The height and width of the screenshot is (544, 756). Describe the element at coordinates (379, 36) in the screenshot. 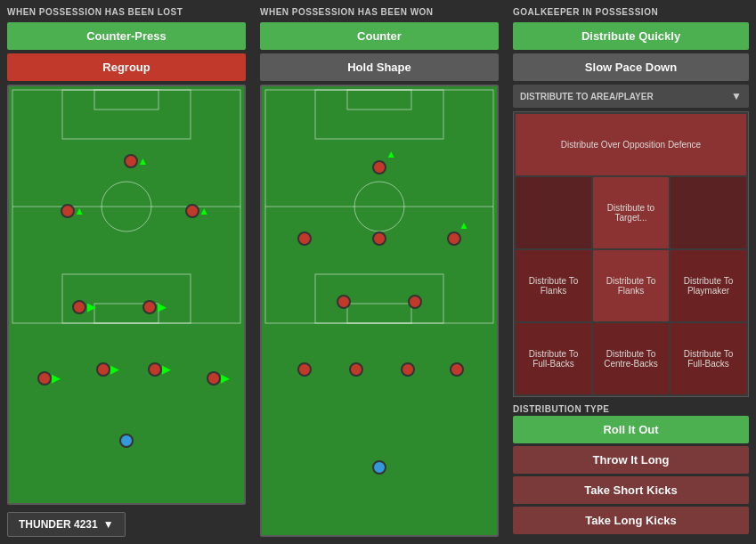

I see `counter-button: Counter` at that location.